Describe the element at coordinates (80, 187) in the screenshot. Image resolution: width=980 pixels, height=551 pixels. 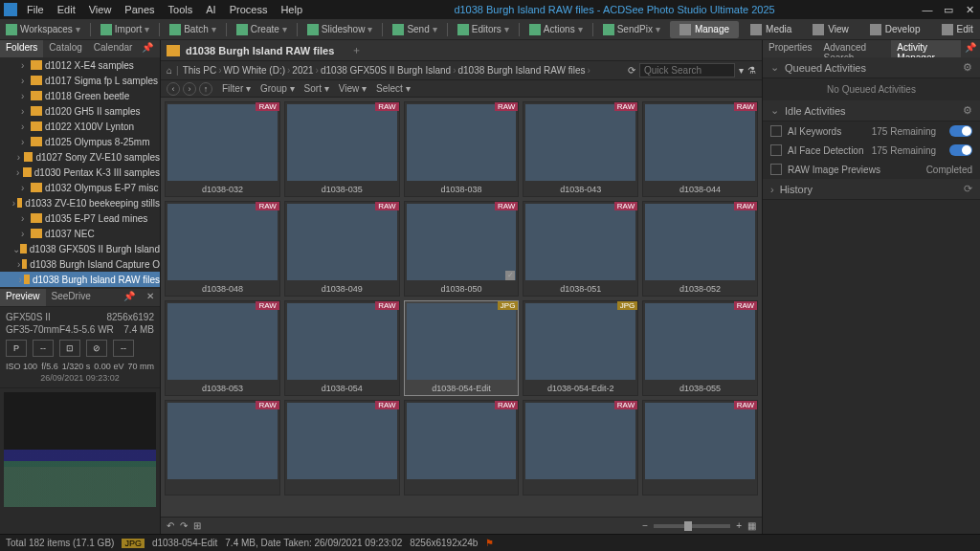
I see `tree-folder: ›d1032 Olympus E-P7 misc` at that location.